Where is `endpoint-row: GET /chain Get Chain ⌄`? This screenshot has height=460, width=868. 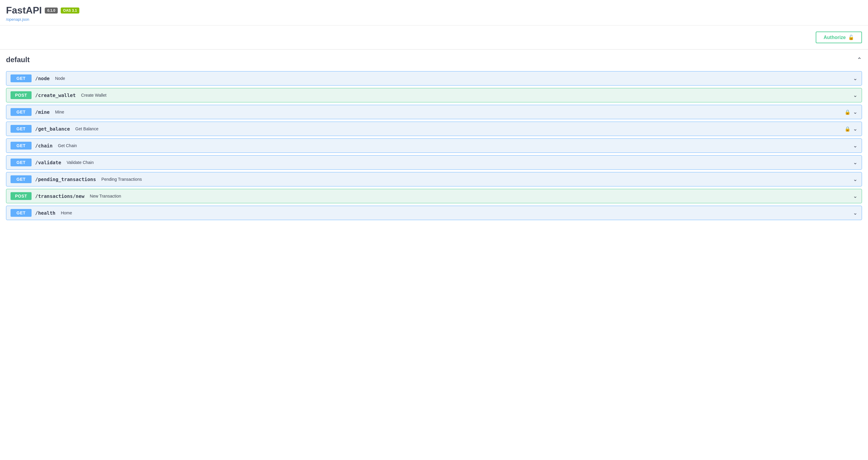
endpoint-row: GET /chain Get Chain ⌄ is located at coordinates (434, 145).